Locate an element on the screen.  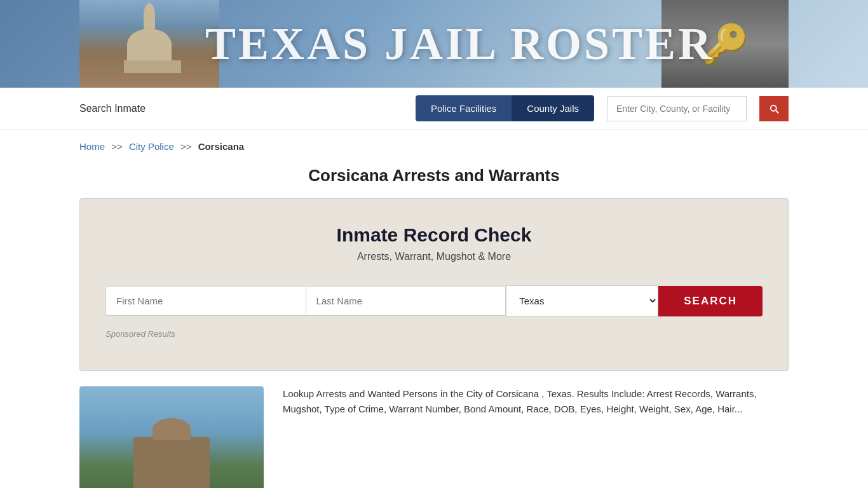
breadcrumb: Home >> City Police >> Corsicana is located at coordinates (434, 144).